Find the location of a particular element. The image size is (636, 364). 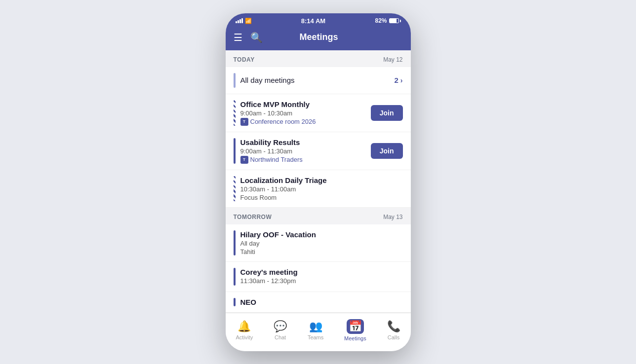

meeting-time-4: All day is located at coordinates (322, 244).